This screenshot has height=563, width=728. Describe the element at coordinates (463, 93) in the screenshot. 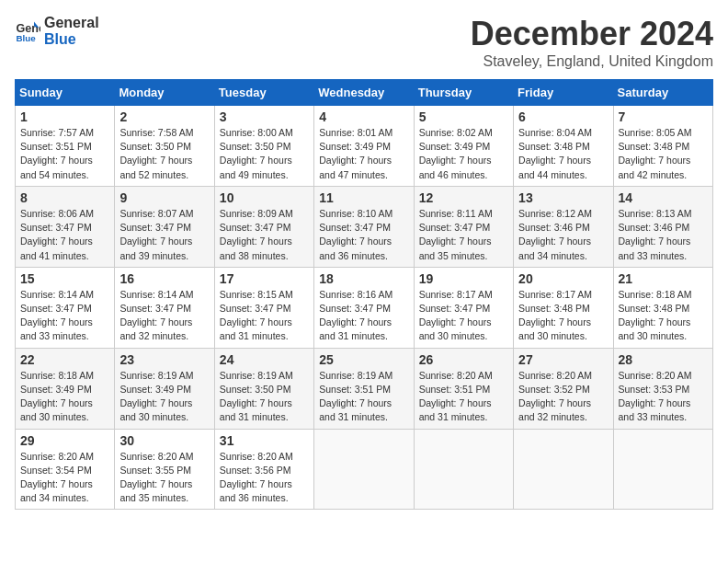

I see `header-cell-thursday: Thursday` at that location.